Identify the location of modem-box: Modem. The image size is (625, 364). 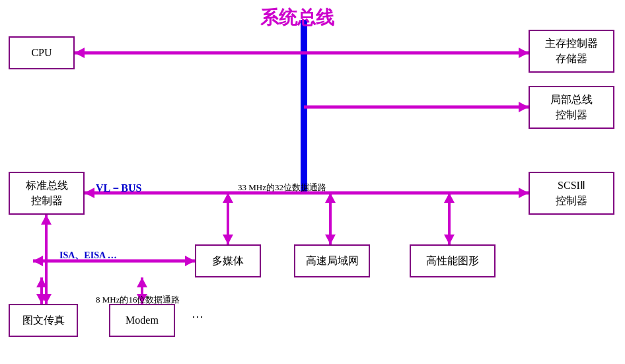
(142, 320).